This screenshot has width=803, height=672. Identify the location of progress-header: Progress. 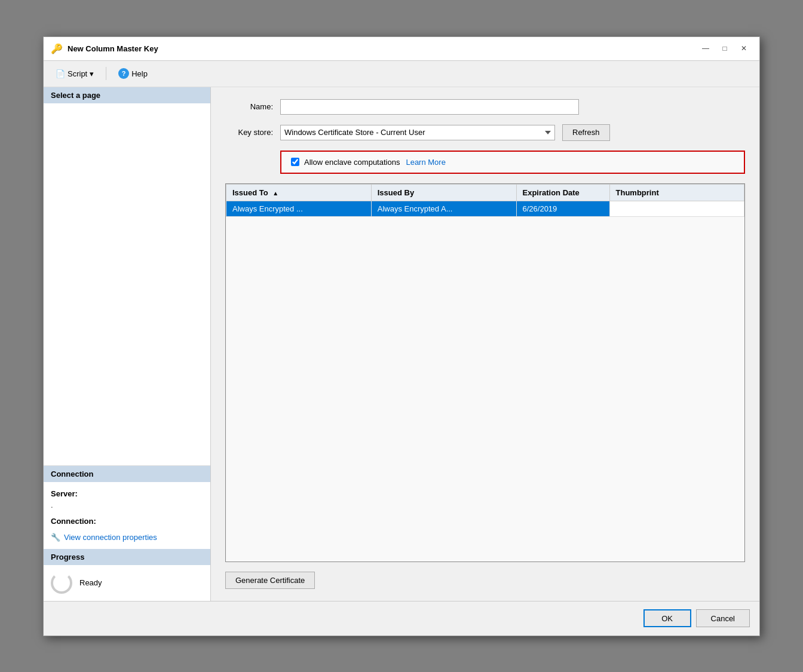
(127, 557).